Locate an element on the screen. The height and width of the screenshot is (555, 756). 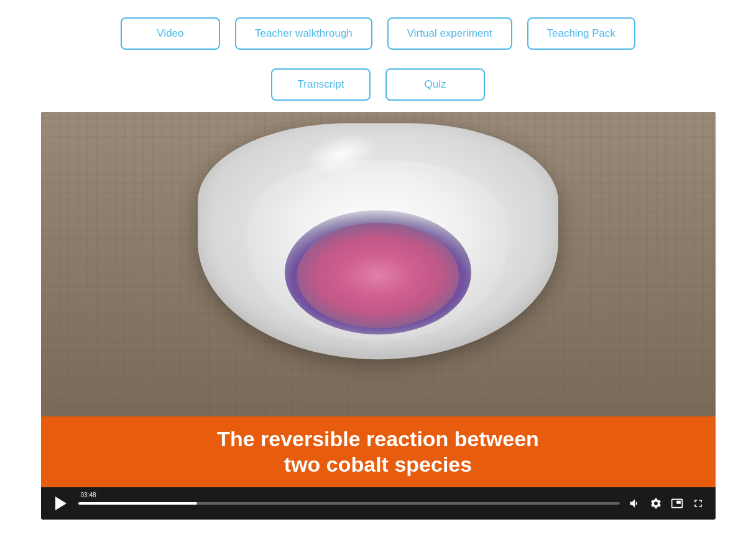
quiz-button: Quiz is located at coordinates (435, 85).